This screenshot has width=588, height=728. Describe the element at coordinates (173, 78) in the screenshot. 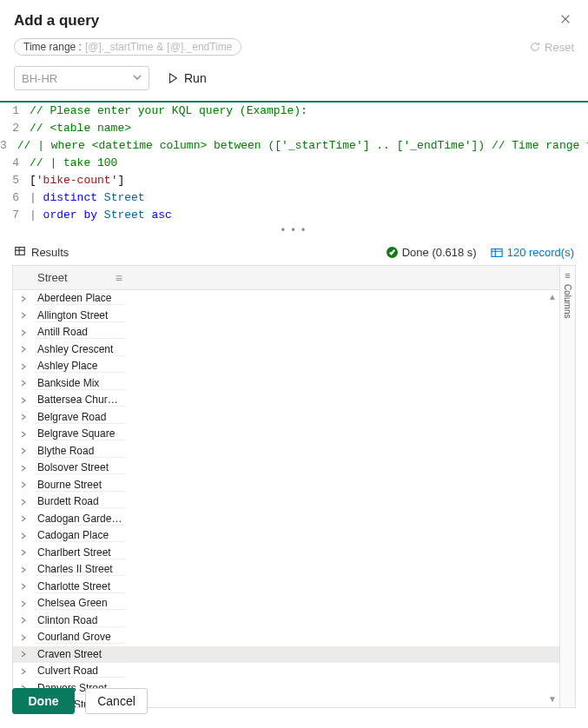

I see `play-icon` at that location.